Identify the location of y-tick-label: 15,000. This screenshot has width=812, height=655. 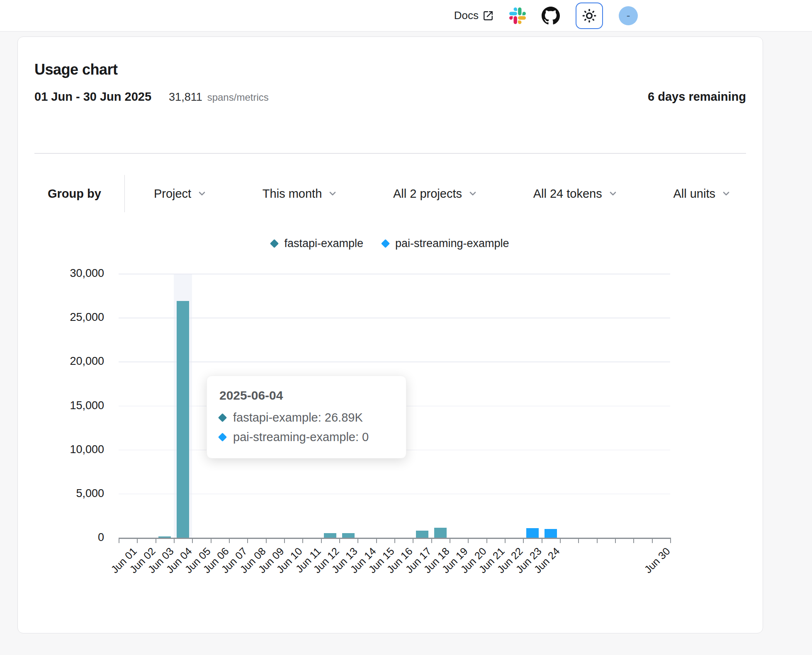
(71, 405).